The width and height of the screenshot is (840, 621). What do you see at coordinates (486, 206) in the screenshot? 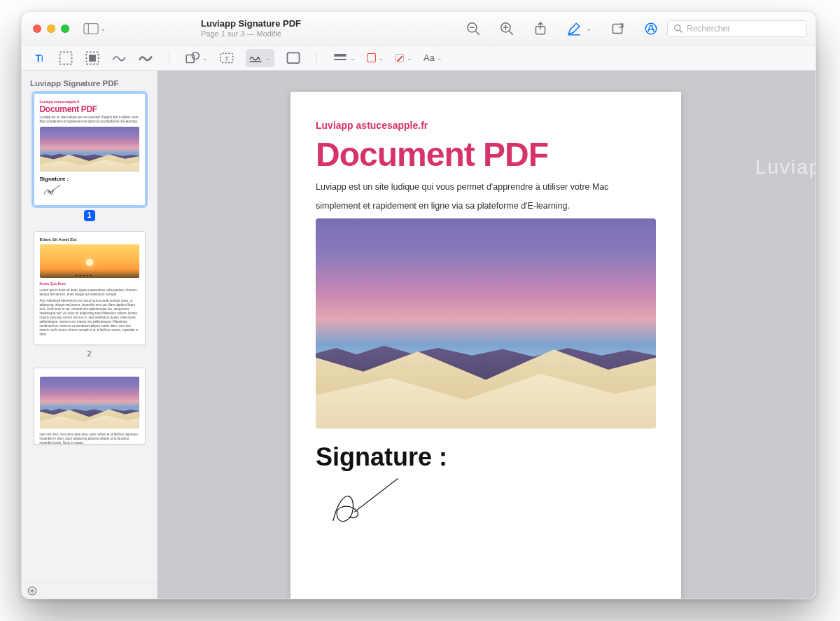
I see `doc-paragraph-2: simplement et rapidement en ligne via sa…` at bounding box center [486, 206].